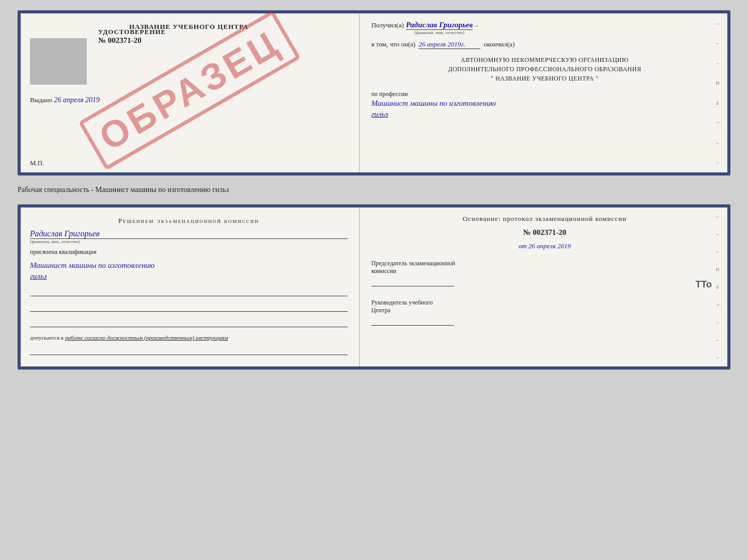 This screenshot has width=748, height=560. I want to click on vtom-line: в том, что он(а) 26 апреля 2019г. окончи…, so click(544, 44).